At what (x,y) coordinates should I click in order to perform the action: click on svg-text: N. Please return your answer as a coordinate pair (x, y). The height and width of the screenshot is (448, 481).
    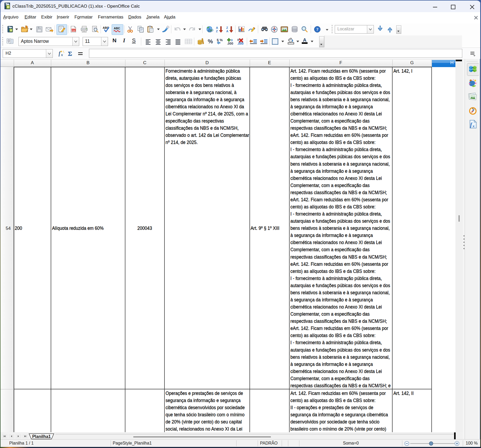
    Looking at the image, I should click on (473, 109).